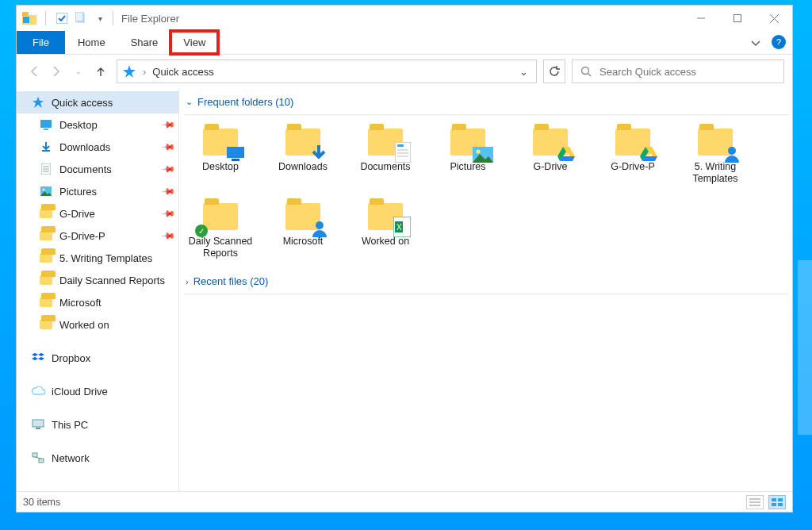  What do you see at coordinates (98, 213) in the screenshot?
I see `sidebar-item-gdrive: G-Drive 📌` at bounding box center [98, 213].